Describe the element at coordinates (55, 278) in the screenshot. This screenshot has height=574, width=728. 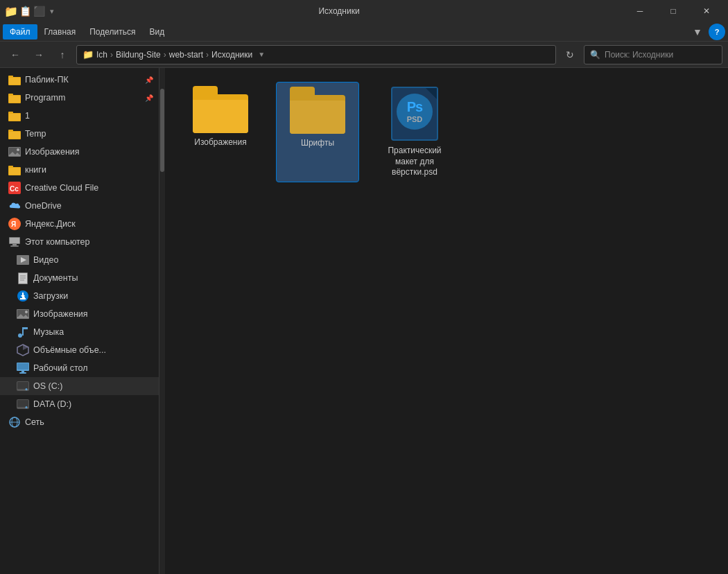
I see `sidebar-label-documents: Документы` at that location.